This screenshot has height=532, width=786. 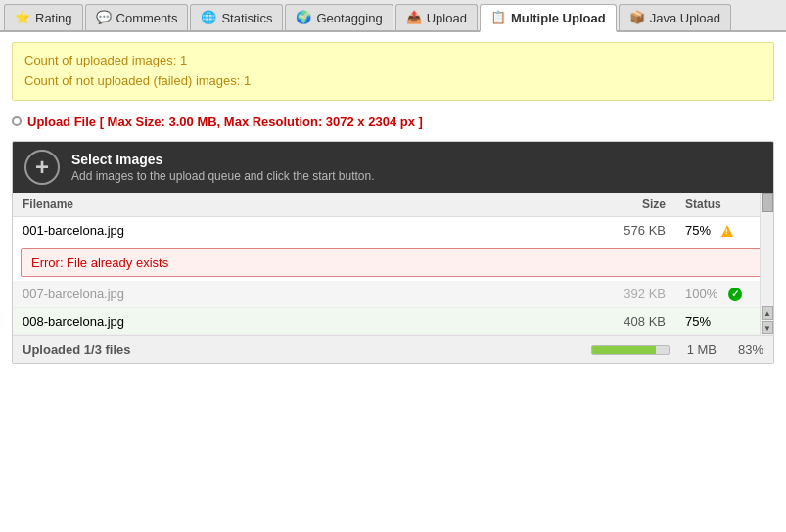 What do you see at coordinates (453, 350) in the screenshot?
I see `progress-container: 1 MB 83%` at bounding box center [453, 350].